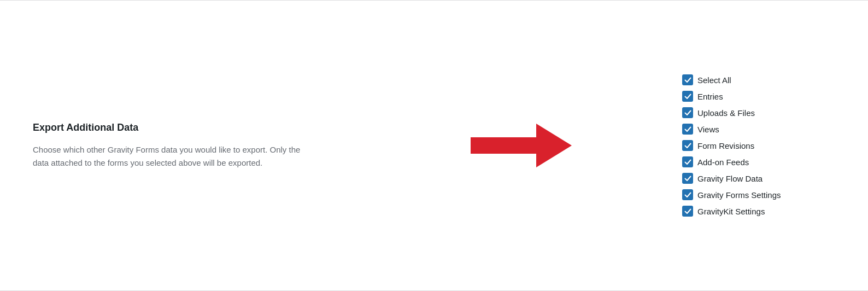  I want to click on checkbox-item-uploads-files: Uploads & Files, so click(759, 113).